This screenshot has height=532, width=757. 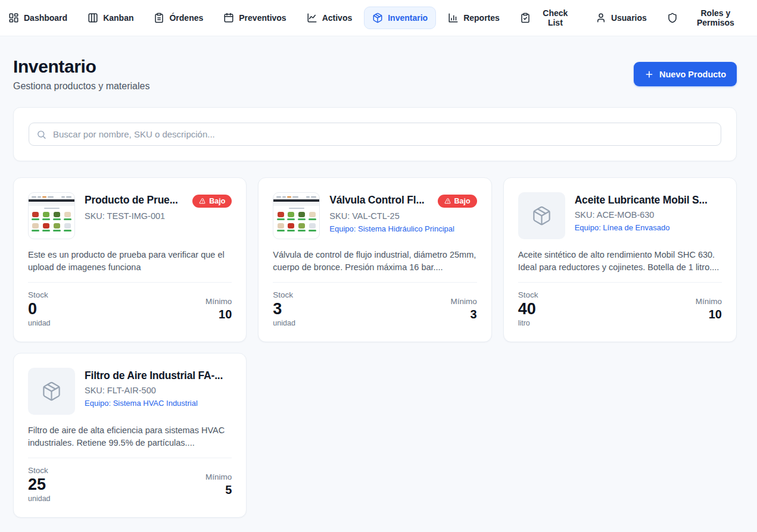 I want to click on nav-item-roles-y-permisos: Roles y Permisos, so click(x=708, y=18).